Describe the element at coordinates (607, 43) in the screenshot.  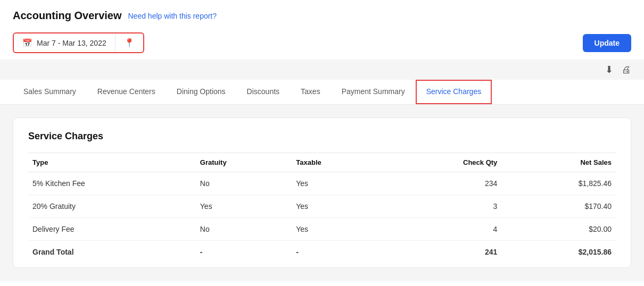
I see `update-button: Update` at that location.